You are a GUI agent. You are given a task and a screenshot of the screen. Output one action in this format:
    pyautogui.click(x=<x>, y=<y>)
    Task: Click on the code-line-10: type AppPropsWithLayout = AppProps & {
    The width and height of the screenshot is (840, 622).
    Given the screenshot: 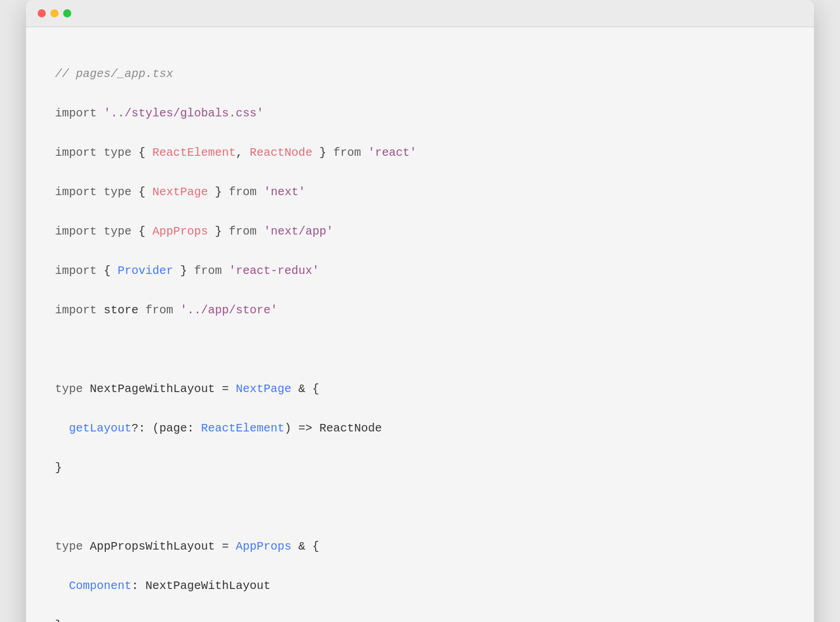 What is the action you would take?
    pyautogui.click(x=420, y=547)
    